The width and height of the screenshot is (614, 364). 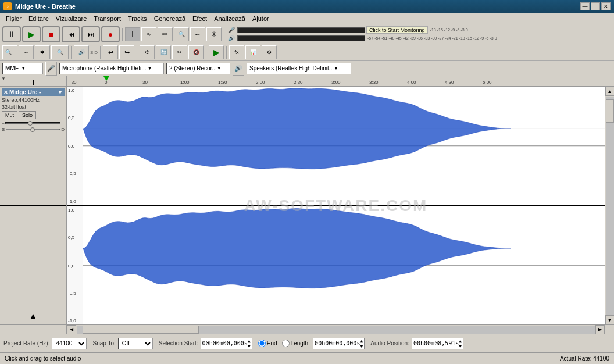 What do you see at coordinates (307, 358) in the screenshot?
I see `statusbar: Click and drag to select audio Actual Ra…` at bounding box center [307, 358].